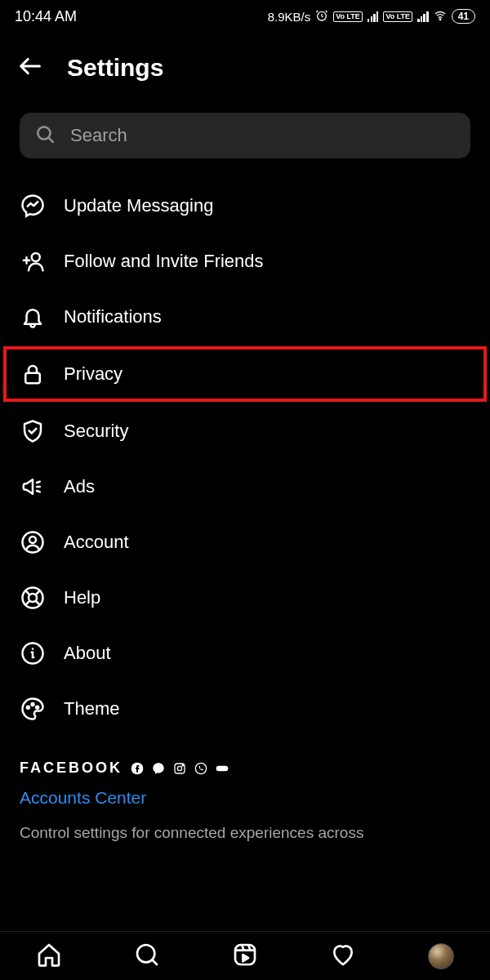  What do you see at coordinates (49, 956) in the screenshot?
I see `nav-home` at bounding box center [49, 956].